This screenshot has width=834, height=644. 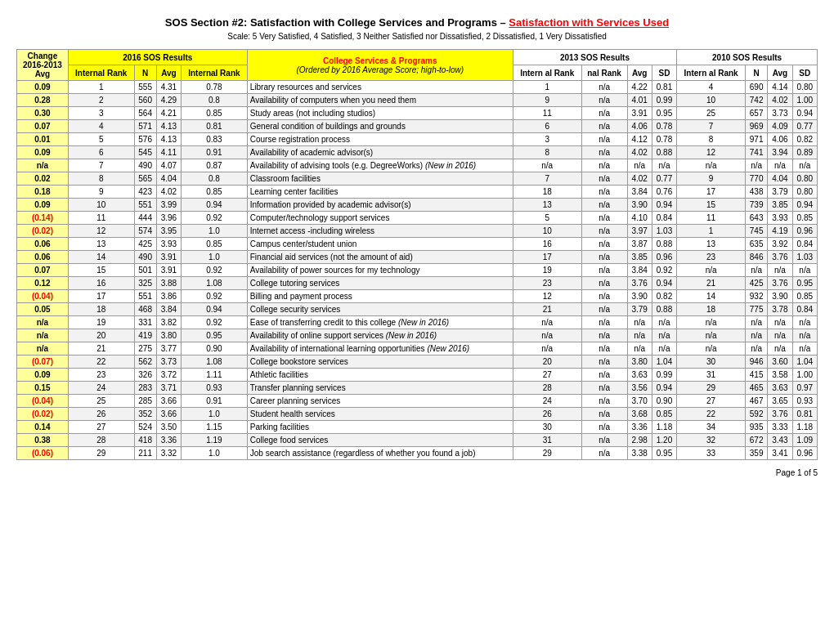 I want to click on rank-2013: 13, so click(x=547, y=205).